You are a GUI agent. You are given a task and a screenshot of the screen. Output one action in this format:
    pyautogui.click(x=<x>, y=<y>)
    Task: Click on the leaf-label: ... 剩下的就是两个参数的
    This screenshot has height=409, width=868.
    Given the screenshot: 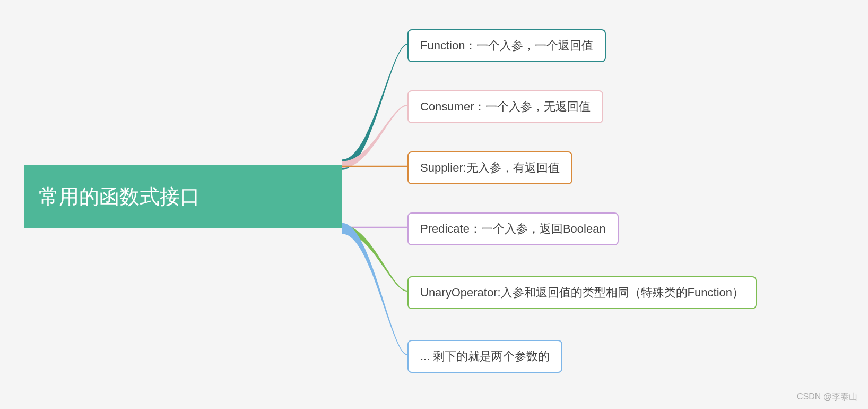 What is the action you would take?
    pyautogui.click(x=485, y=356)
    